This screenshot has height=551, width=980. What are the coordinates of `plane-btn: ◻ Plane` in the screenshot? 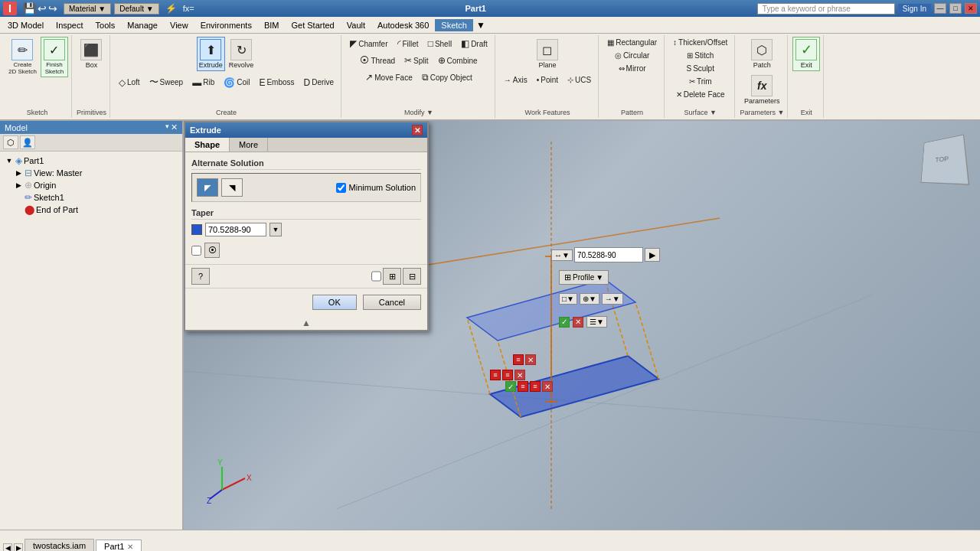 It's located at (547, 54).